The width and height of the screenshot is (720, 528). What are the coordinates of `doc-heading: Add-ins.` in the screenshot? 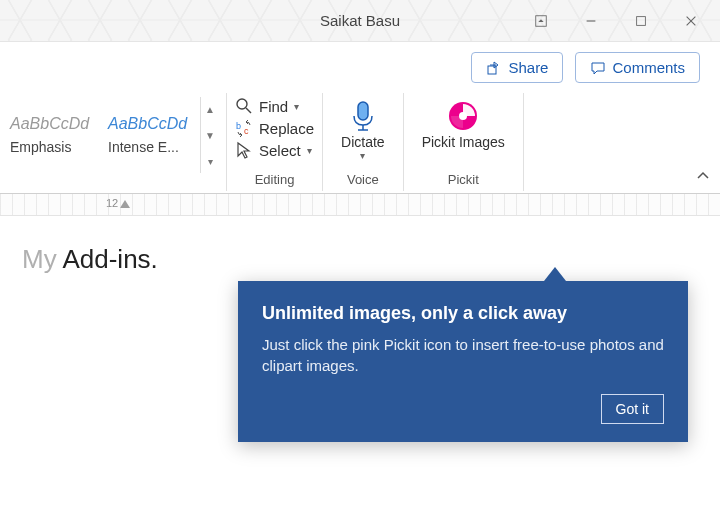 It's located at (110, 259).